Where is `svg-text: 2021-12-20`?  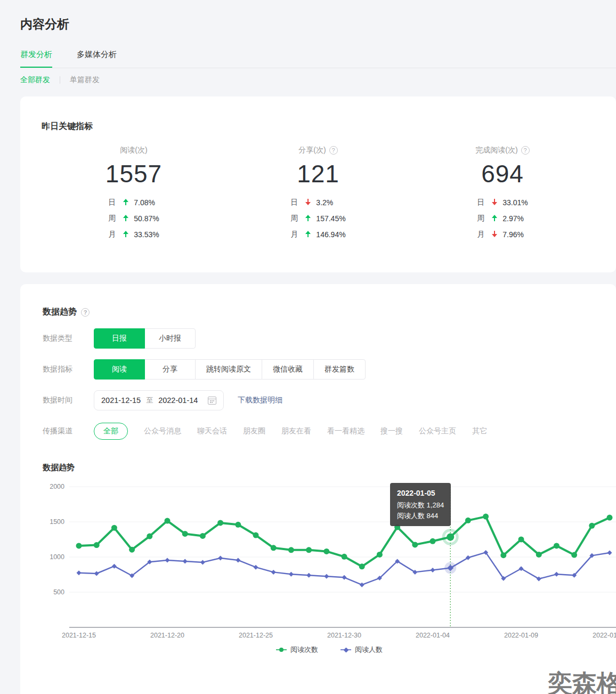 svg-text: 2021-12-20 is located at coordinates (167, 635).